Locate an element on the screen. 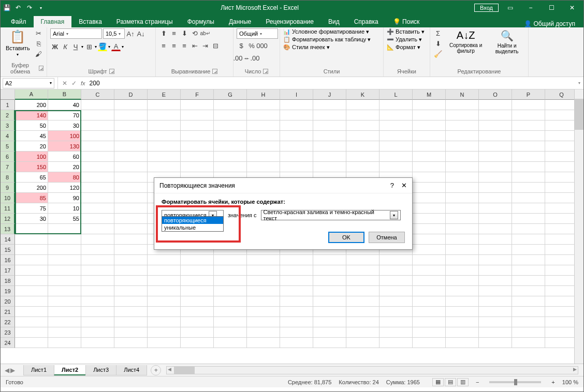  row-header: 21 is located at coordinates (8, 312).